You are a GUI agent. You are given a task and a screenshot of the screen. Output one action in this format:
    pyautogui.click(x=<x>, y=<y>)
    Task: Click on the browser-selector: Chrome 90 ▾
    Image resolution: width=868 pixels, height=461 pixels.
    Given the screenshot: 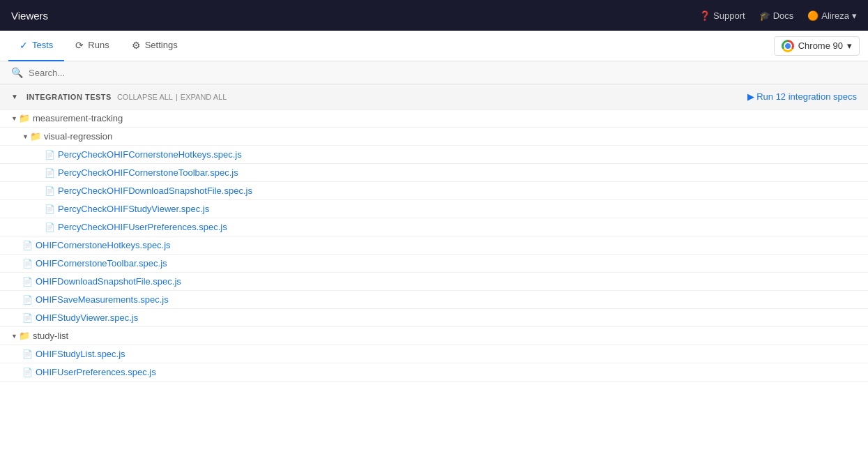 What is the action you would take?
    pyautogui.click(x=817, y=46)
    